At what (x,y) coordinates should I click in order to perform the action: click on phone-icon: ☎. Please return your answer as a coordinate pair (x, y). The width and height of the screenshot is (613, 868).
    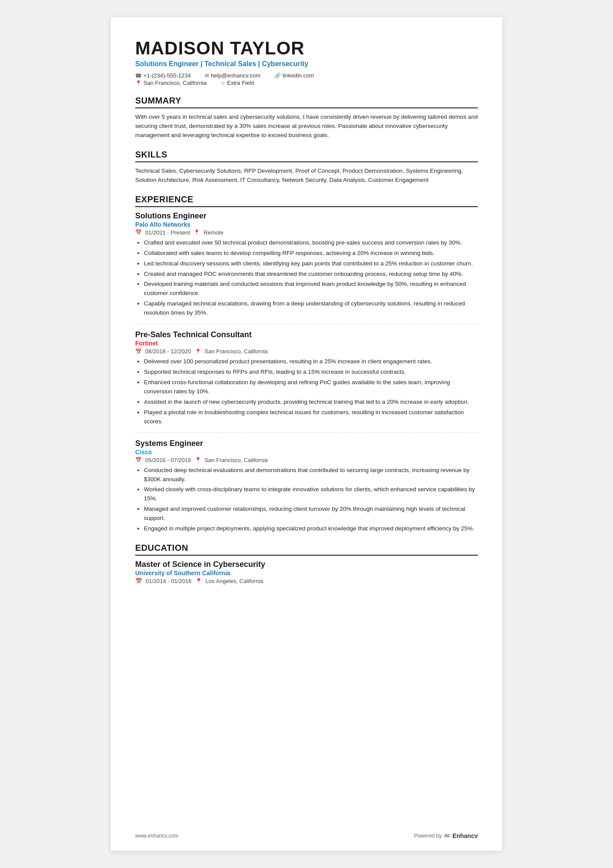
    Looking at the image, I should click on (138, 76).